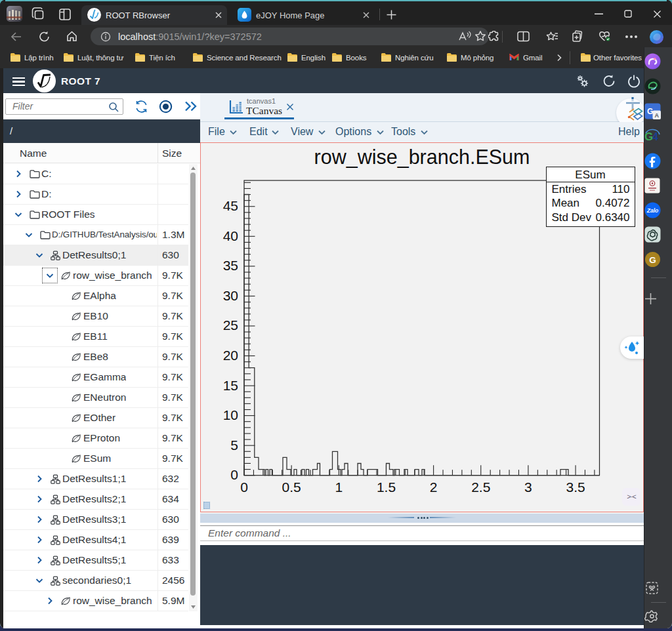 The width and height of the screenshot is (672, 631). What do you see at coordinates (231, 415) in the screenshot?
I see `svg-text: 10` at bounding box center [231, 415].